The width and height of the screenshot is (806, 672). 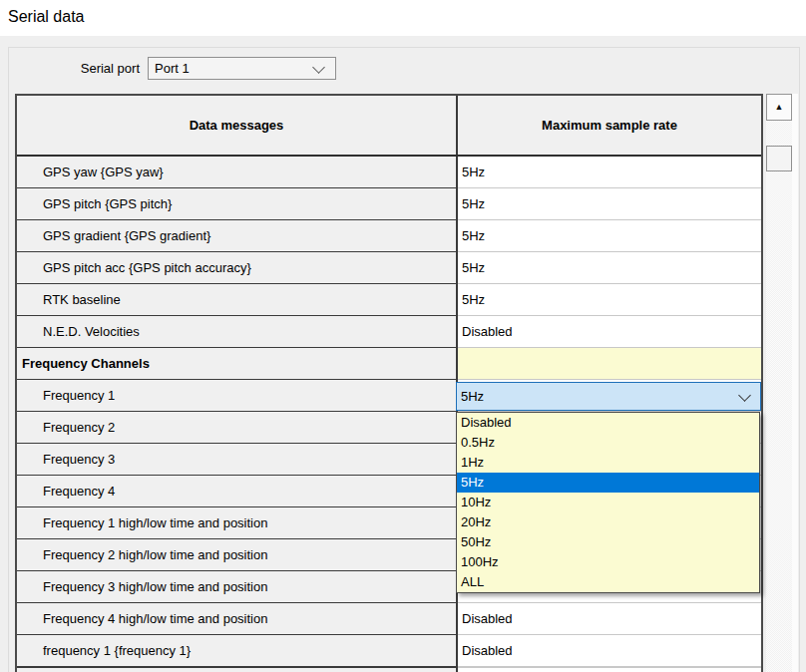 What do you see at coordinates (237, 396) in the screenshot?
I see `row-label-cell: Frequency 1` at bounding box center [237, 396].